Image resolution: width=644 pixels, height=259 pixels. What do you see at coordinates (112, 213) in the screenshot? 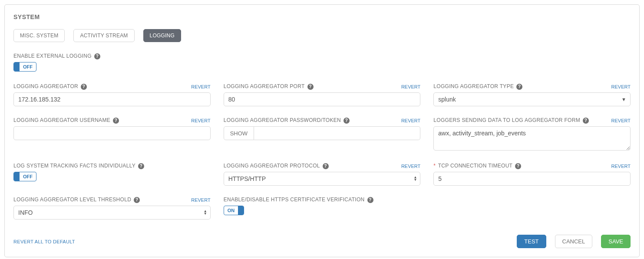
I see `logging-aggregator-level-select` at bounding box center [112, 213].